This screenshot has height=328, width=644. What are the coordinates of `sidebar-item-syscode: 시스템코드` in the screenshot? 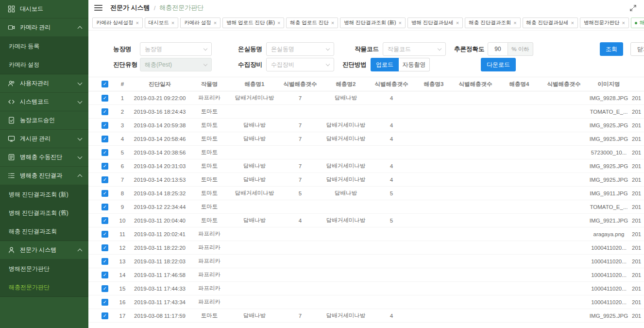 It's located at (44, 102).